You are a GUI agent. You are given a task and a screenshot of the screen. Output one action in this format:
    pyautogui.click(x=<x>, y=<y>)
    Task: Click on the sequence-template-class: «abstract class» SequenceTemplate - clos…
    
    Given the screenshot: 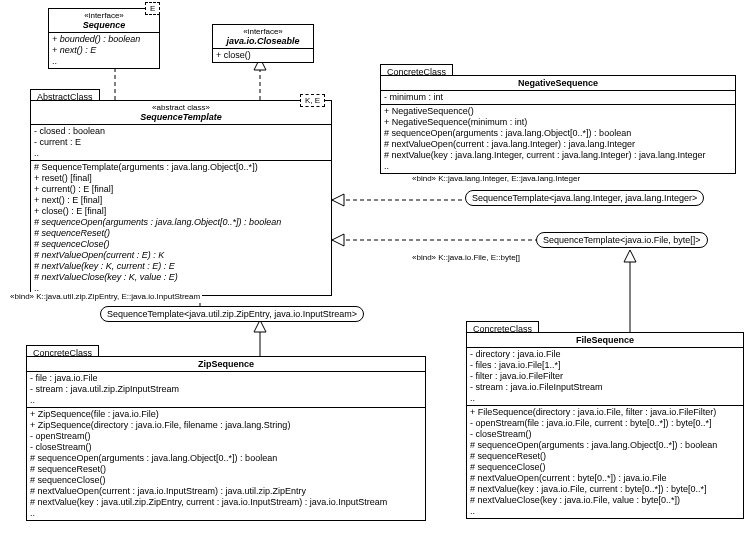 What is the action you would take?
    pyautogui.click(x=181, y=198)
    